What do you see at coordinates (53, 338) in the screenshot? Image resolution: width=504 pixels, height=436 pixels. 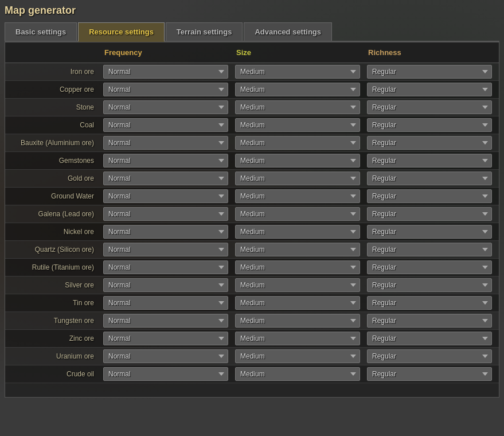 I see `resource-name: Zinc ore` at bounding box center [53, 338].